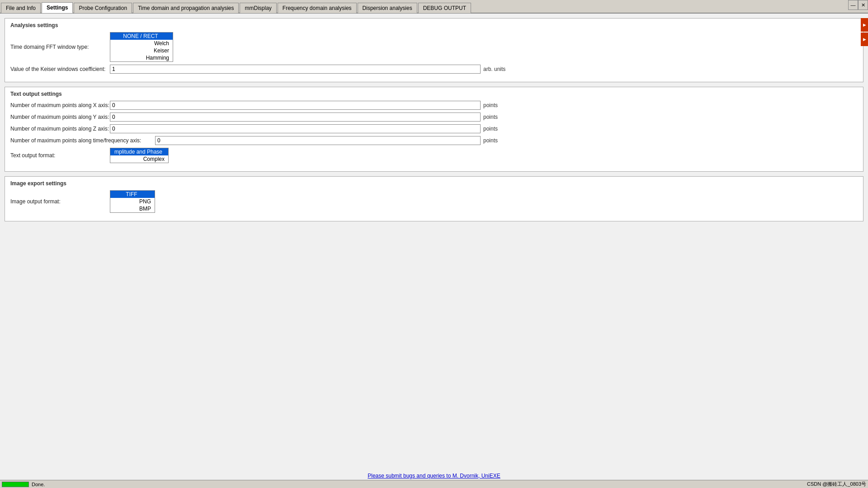 The height and width of the screenshot is (488, 868). What do you see at coordinates (295, 69) in the screenshot?
I see `keiser-input` at bounding box center [295, 69].